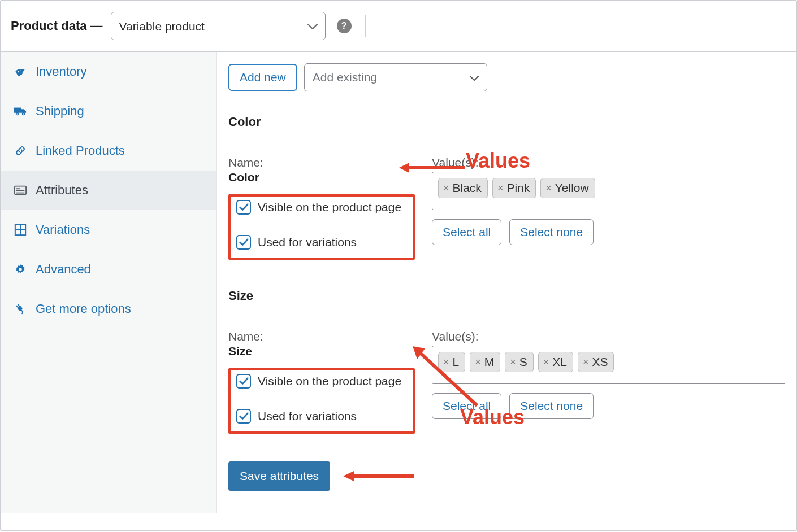  What do you see at coordinates (63, 269) in the screenshot?
I see `sidebar-item-label: Advanced` at bounding box center [63, 269].